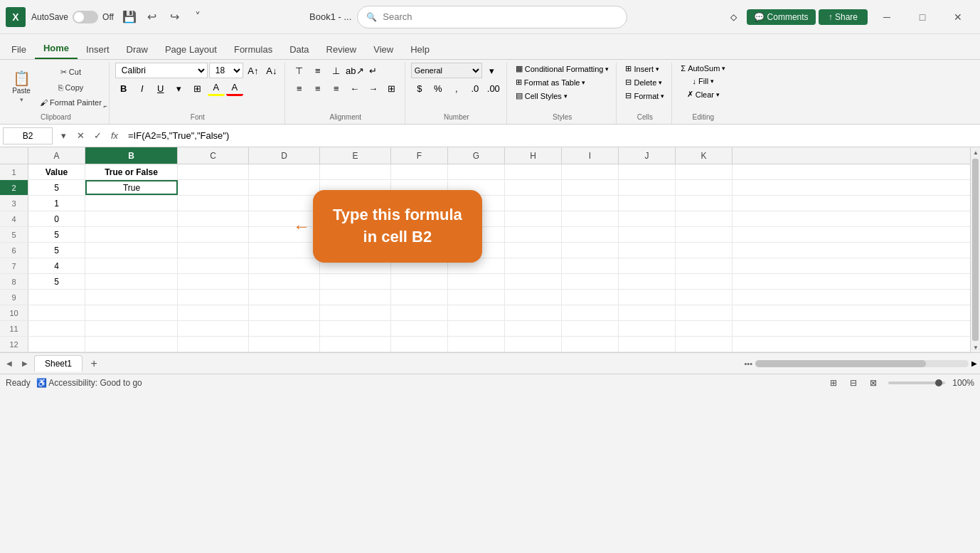  I want to click on row-number: 7, so click(14, 266).